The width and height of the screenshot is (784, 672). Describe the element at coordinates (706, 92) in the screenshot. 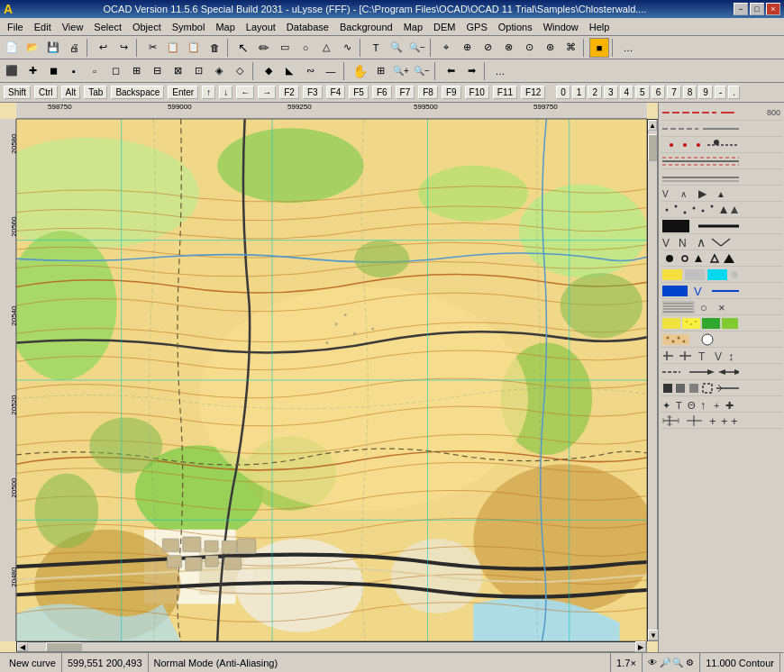

I see `key-9: 9` at that location.